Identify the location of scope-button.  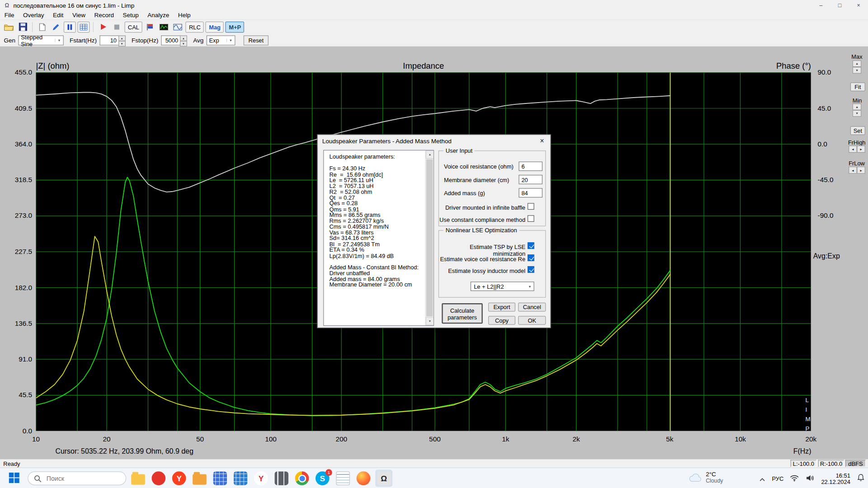
(178, 27).